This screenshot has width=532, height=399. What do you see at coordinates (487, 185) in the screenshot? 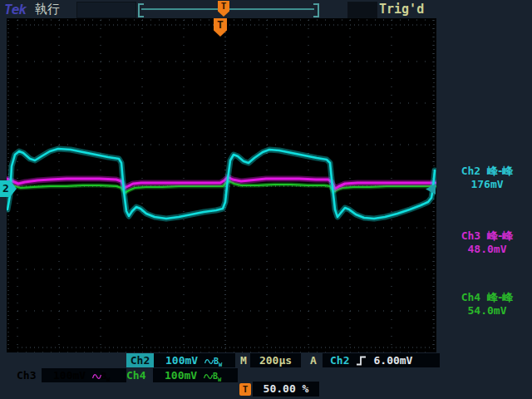
I see `measurement-value: 176mV` at bounding box center [487, 185].